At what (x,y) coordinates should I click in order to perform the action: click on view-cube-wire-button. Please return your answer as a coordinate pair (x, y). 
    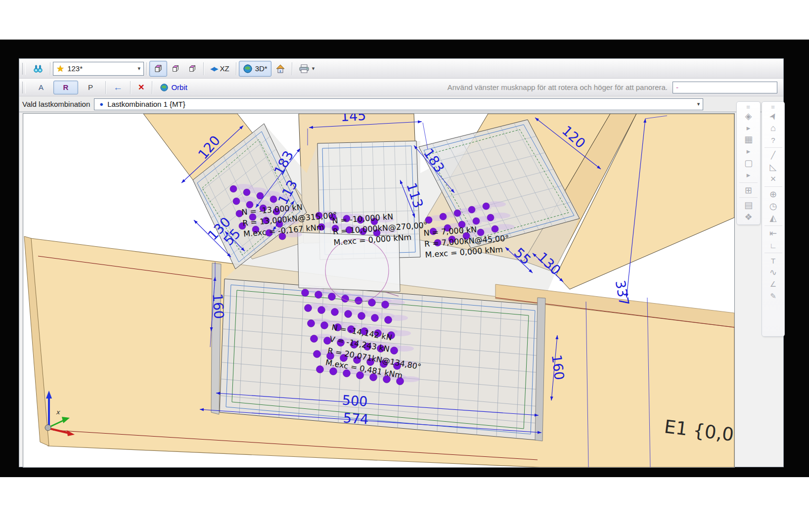
    Looking at the image, I should click on (176, 69).